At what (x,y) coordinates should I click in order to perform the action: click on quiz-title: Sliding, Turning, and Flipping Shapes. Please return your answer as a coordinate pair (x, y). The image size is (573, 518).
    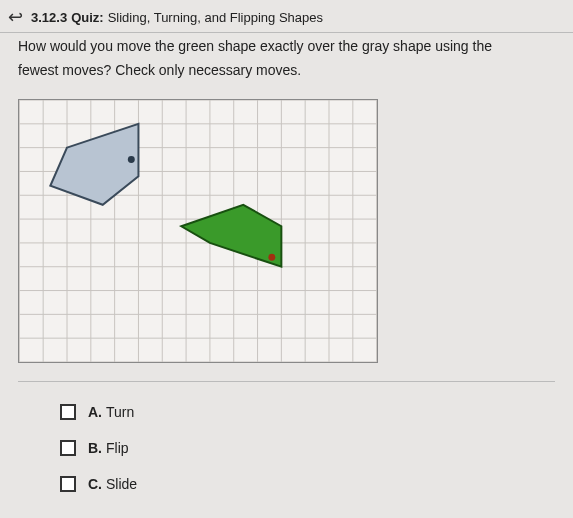
    Looking at the image, I should click on (216, 18).